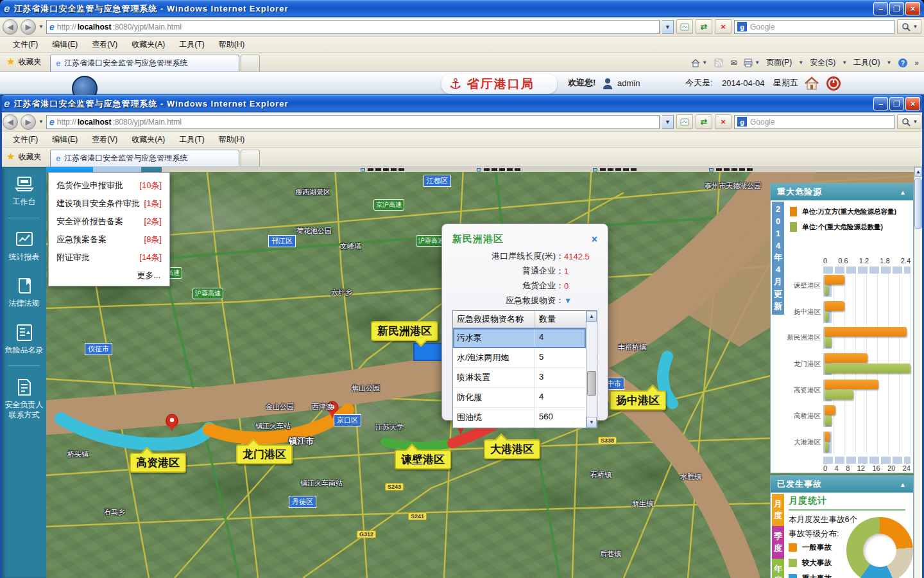 The image size is (924, 578). I want to click on table-row: 围油缆560, so click(520, 417).